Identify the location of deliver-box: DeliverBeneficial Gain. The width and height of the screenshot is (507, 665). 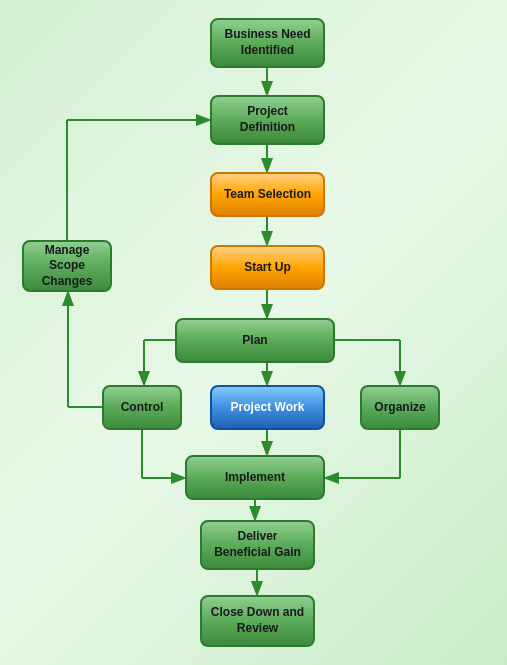
(258, 545).